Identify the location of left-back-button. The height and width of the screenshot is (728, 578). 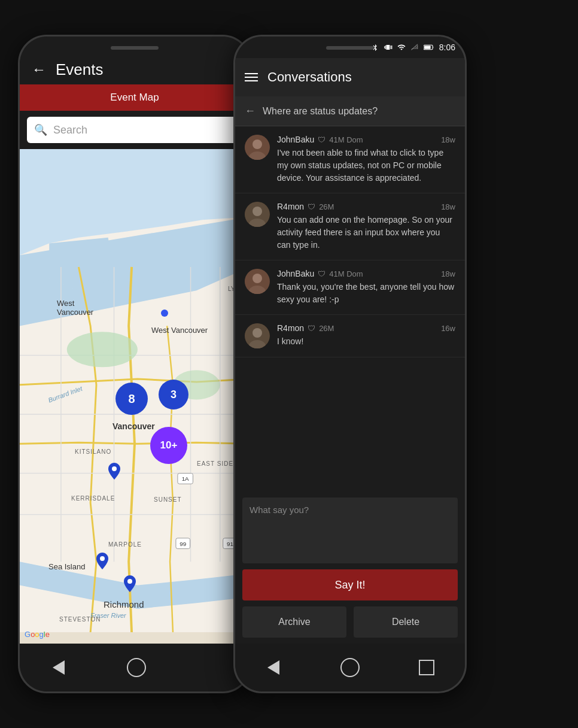
(59, 668).